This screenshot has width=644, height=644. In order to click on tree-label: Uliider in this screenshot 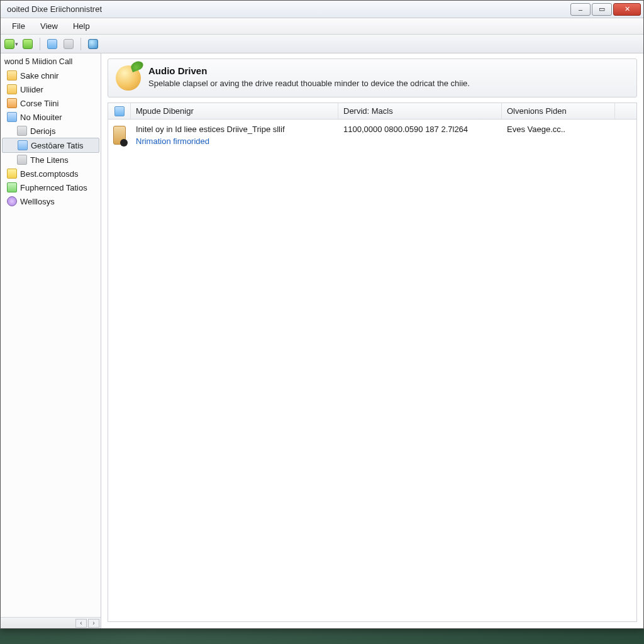, I will do `click(31, 89)`.